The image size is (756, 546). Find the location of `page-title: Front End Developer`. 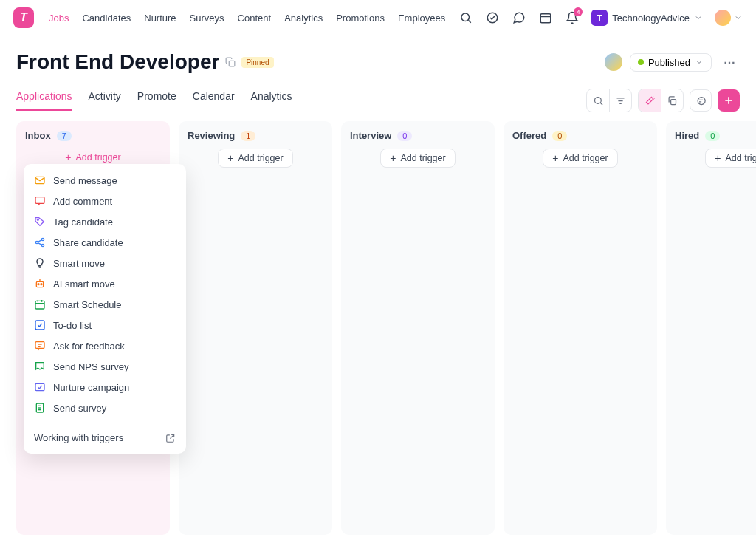

page-title: Front End Developer is located at coordinates (118, 62).